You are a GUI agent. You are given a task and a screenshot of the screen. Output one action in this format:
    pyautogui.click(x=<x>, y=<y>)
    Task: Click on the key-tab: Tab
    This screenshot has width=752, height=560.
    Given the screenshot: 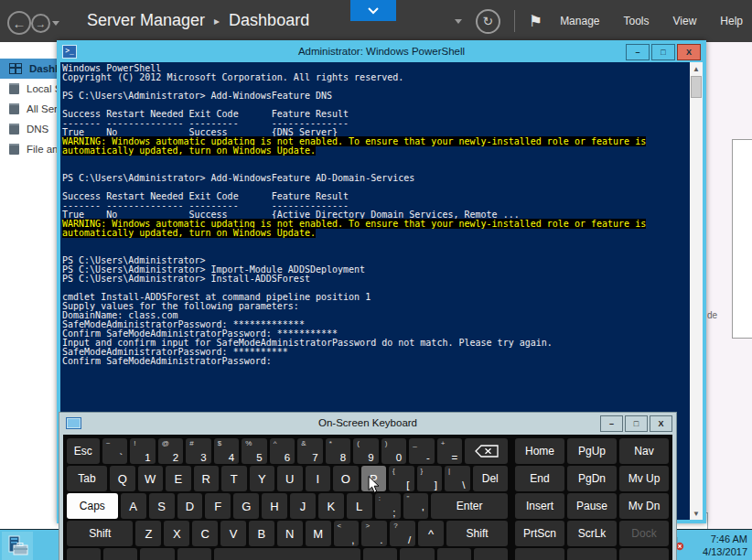 What is the action you would take?
    pyautogui.click(x=87, y=479)
    